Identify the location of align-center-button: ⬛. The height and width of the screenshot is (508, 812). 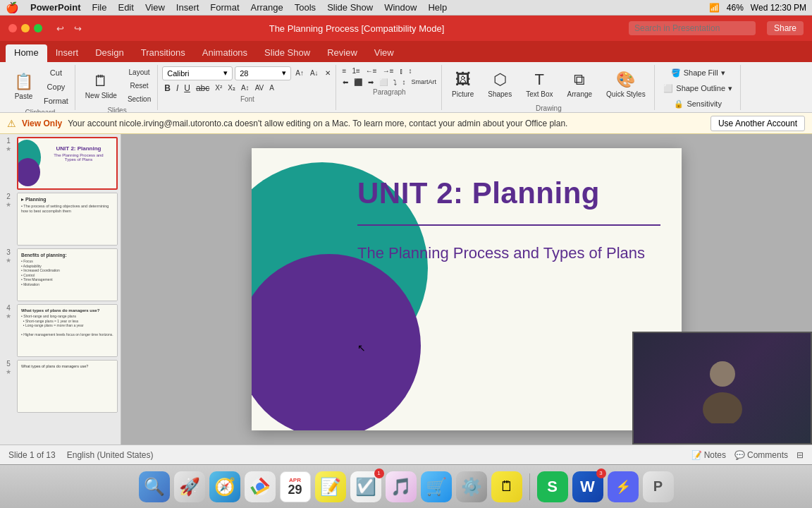
(358, 82).